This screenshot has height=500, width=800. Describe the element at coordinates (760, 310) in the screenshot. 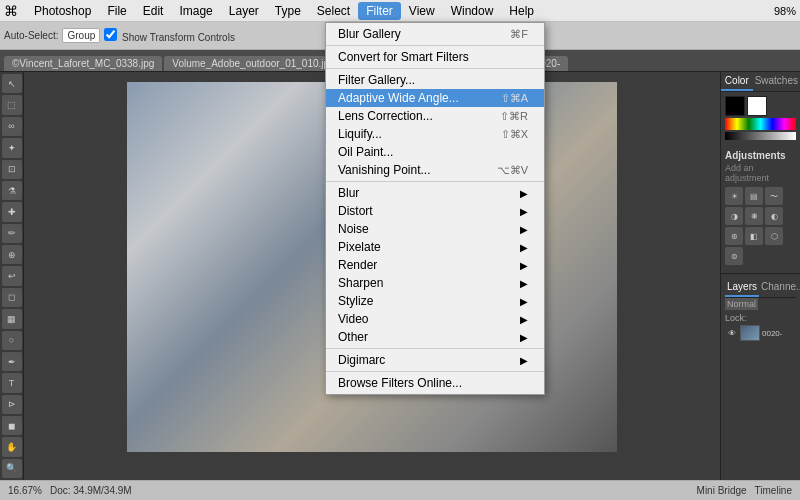

I see `layers-panel: Layers Channe... Normal Lock: 👁 0020-` at that location.